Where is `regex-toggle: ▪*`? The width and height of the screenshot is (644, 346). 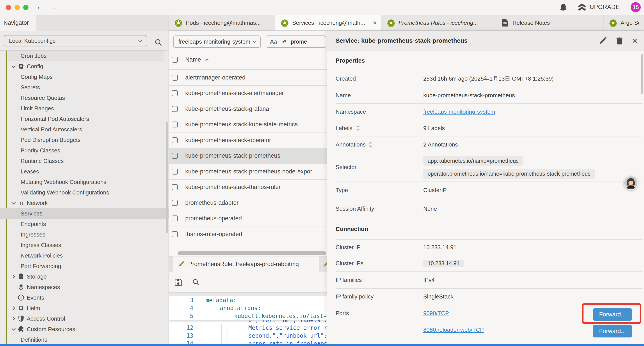 regex-toggle: ▪* is located at coordinates (284, 42).